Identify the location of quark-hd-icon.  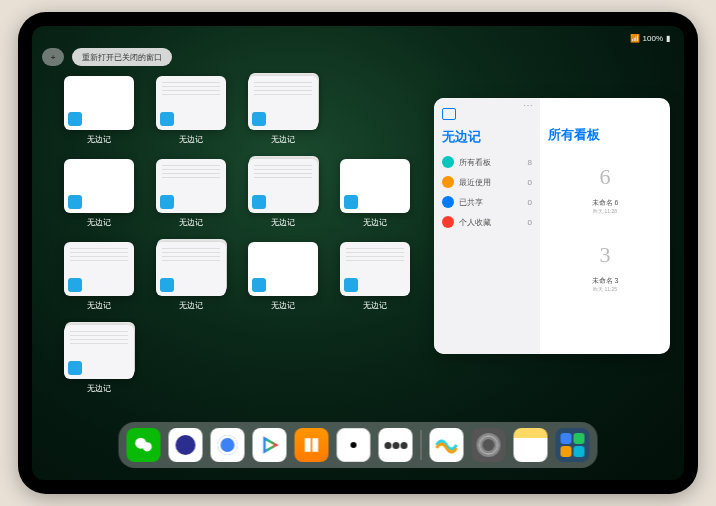
(186, 445).